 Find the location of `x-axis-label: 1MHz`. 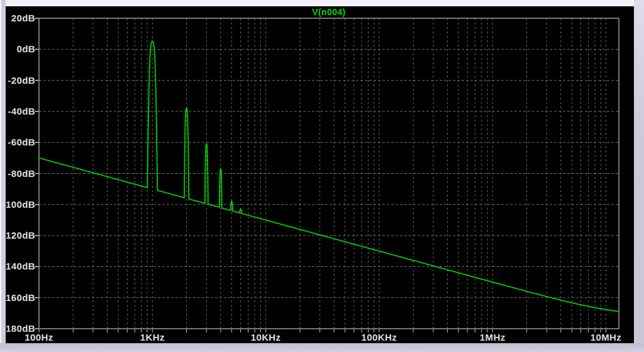

x-axis-label: 1MHz is located at coordinates (493, 338).